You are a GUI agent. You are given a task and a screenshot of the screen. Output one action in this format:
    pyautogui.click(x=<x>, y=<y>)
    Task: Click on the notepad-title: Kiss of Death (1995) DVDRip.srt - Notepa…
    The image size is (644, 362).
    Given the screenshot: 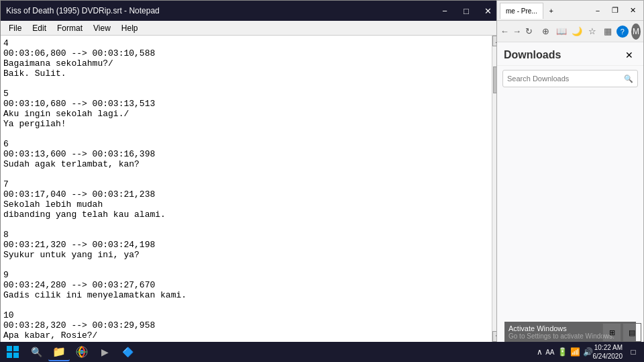 What is the action you would take?
    pyautogui.click(x=221, y=11)
    